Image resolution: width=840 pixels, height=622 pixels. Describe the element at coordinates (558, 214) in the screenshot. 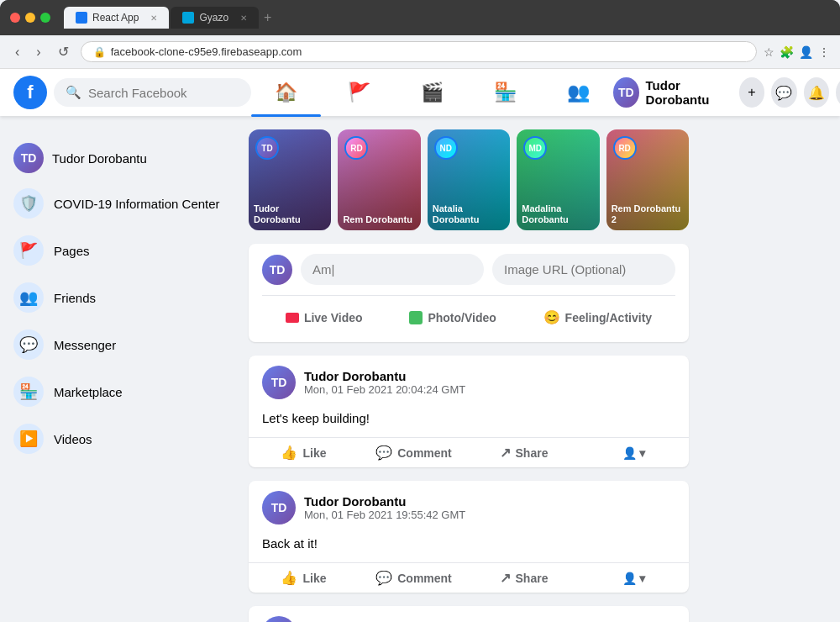

I see `story-name-4: Madalina Dorobantu` at that location.